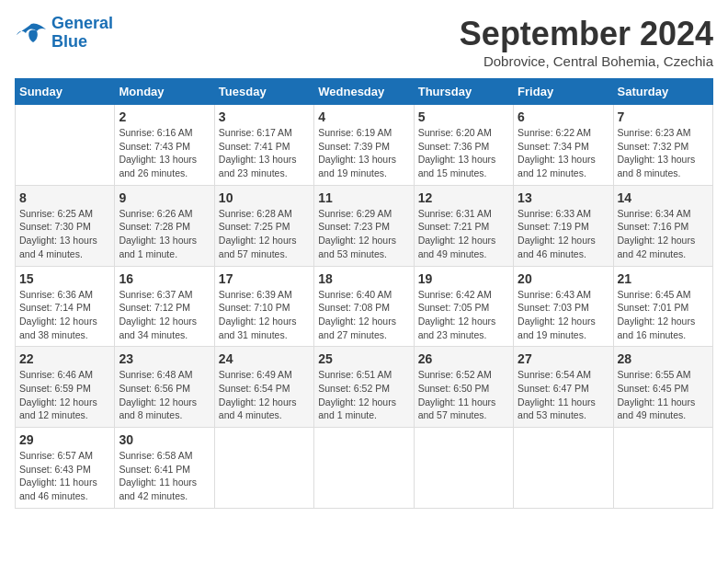 This screenshot has width=728, height=563. What do you see at coordinates (164, 198) in the screenshot?
I see `day-number: 9` at bounding box center [164, 198].